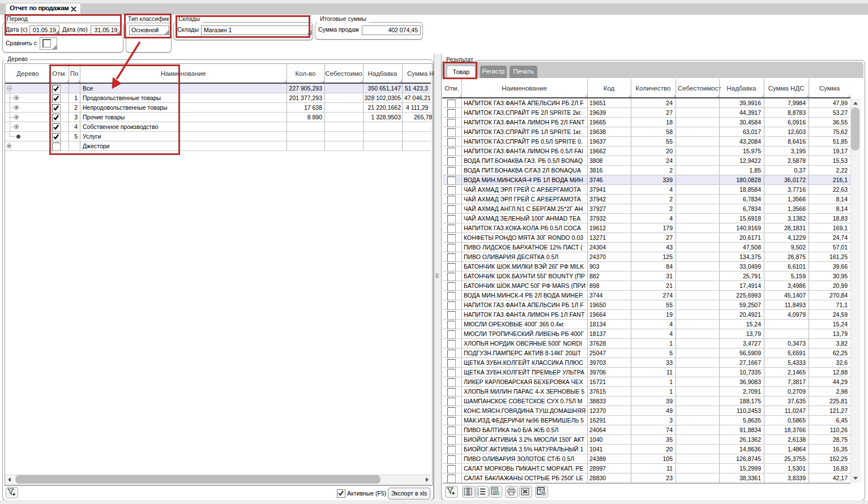 The height and width of the screenshot is (504, 868). What do you see at coordinates (478, 494) in the screenshot?
I see `svg-text: 3` at bounding box center [478, 494].